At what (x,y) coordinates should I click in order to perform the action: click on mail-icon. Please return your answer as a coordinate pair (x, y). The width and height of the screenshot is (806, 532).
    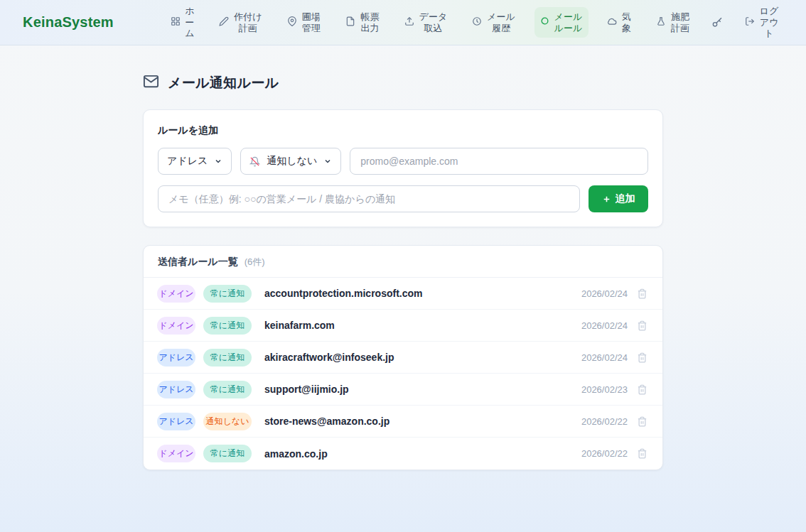
    Looking at the image, I should click on (151, 82).